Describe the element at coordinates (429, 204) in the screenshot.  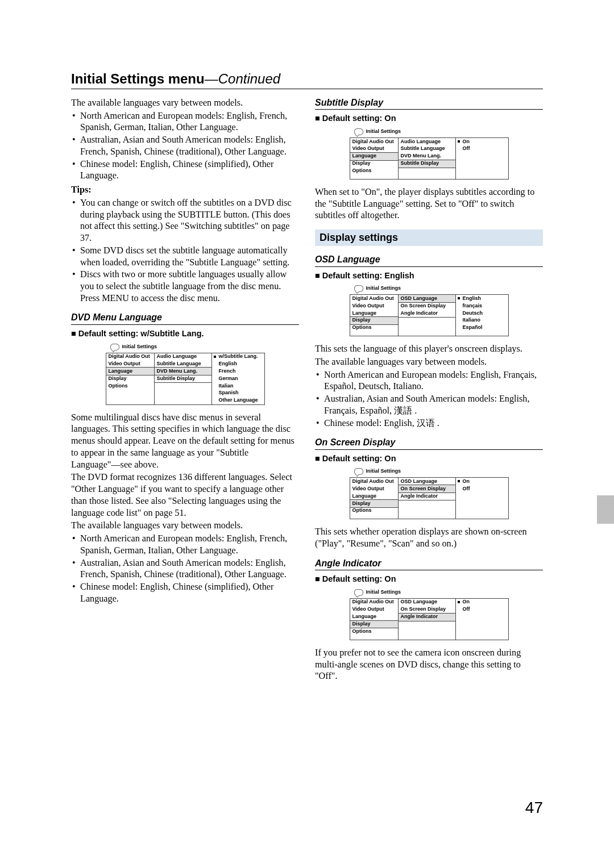
I see `body-text: When set to "On", the player displays su…` at that location.